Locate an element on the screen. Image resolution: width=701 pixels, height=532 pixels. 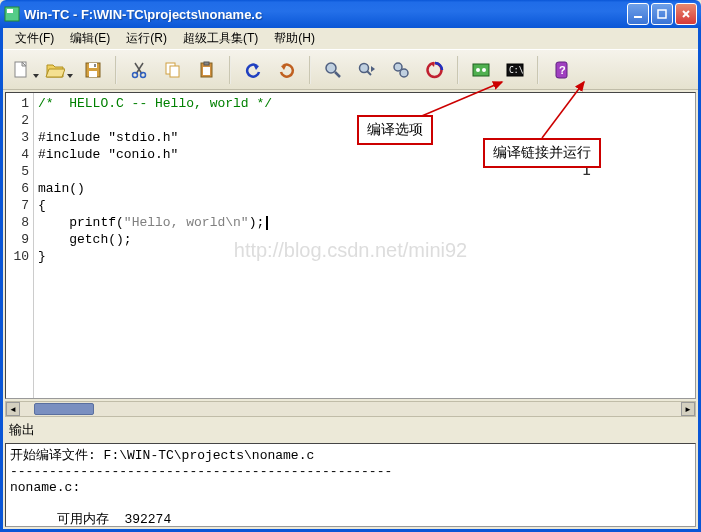
replace-button is located at coordinates (401, 70).